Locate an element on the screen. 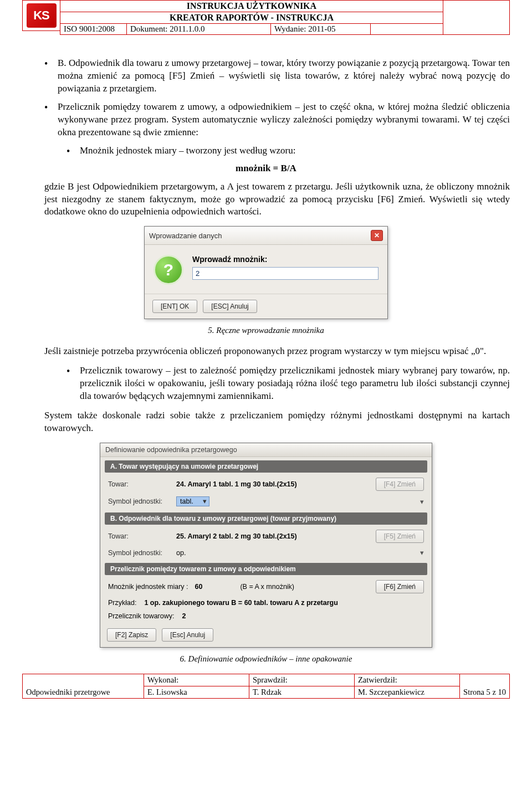 The height and width of the screenshot is (810, 532). zapisz-button: [F2] Zapisz is located at coordinates (132, 635).